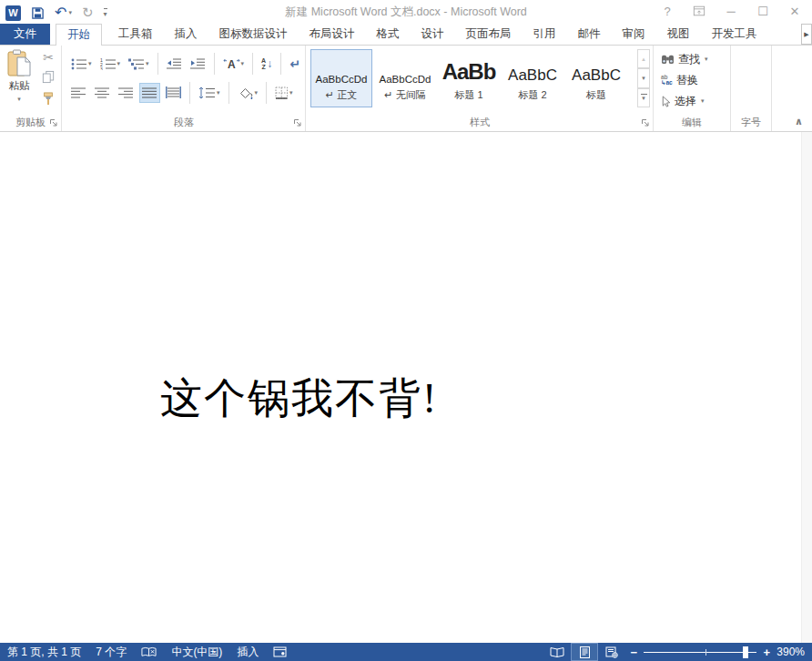 The image size is (812, 661). What do you see at coordinates (280, 652) in the screenshot?
I see `macro-record-button` at bounding box center [280, 652].